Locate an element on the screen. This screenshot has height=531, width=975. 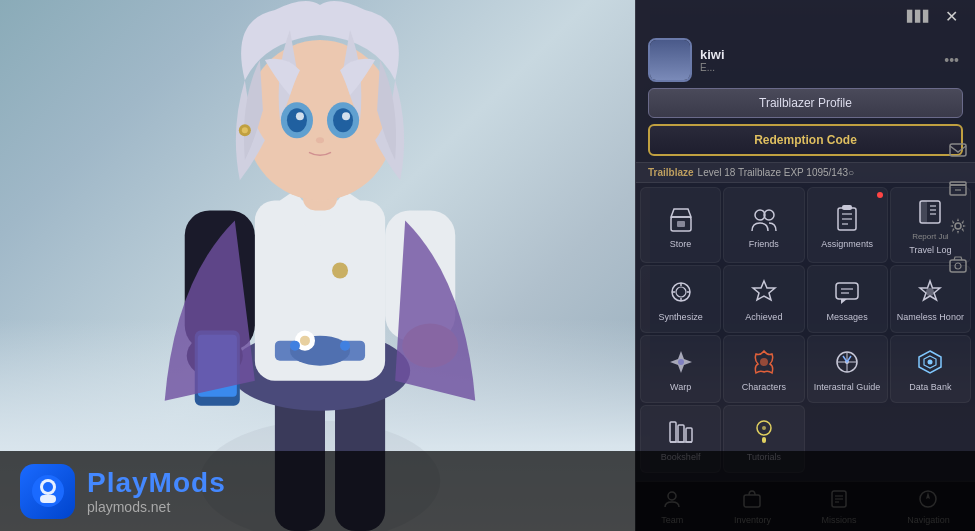
synthesize-label: Synthesize is located at coordinates (681, 318).